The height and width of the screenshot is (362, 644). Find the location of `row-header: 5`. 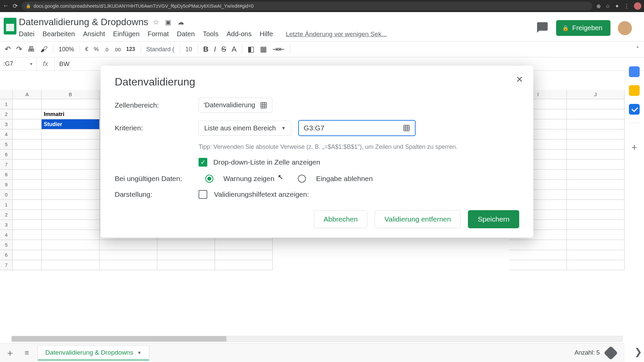

row-header: 5 is located at coordinates (6, 245).